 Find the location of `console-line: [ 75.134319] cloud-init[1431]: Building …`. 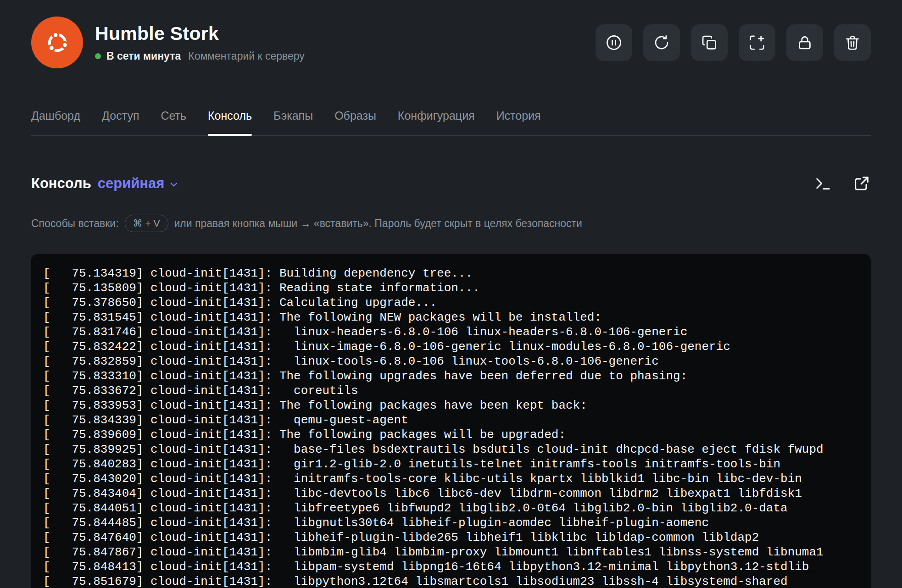

console-line: [ 75.134319] cloud-init[1431]: Building … is located at coordinates (451, 273).